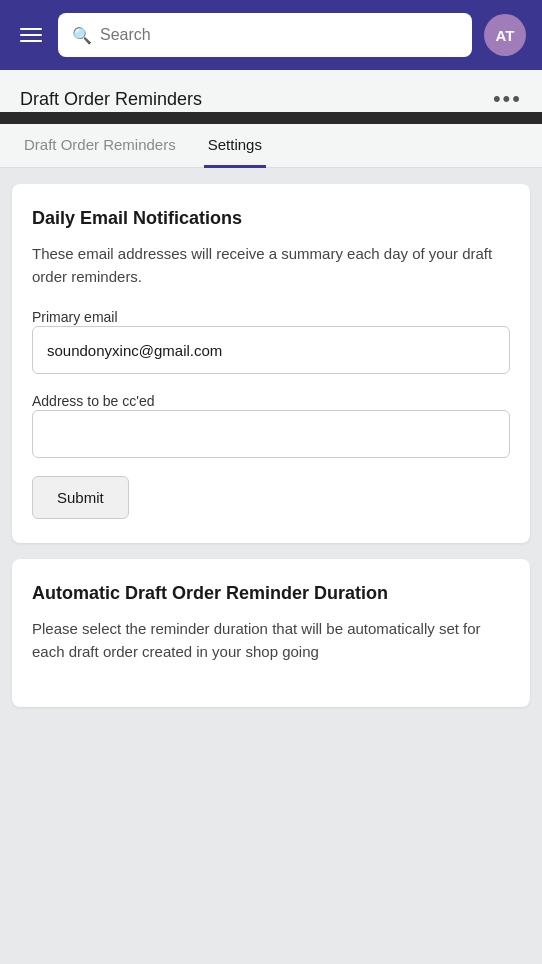 This screenshot has width=542, height=964. Describe the element at coordinates (505, 35) in the screenshot. I see `avatar: AT` at that location.